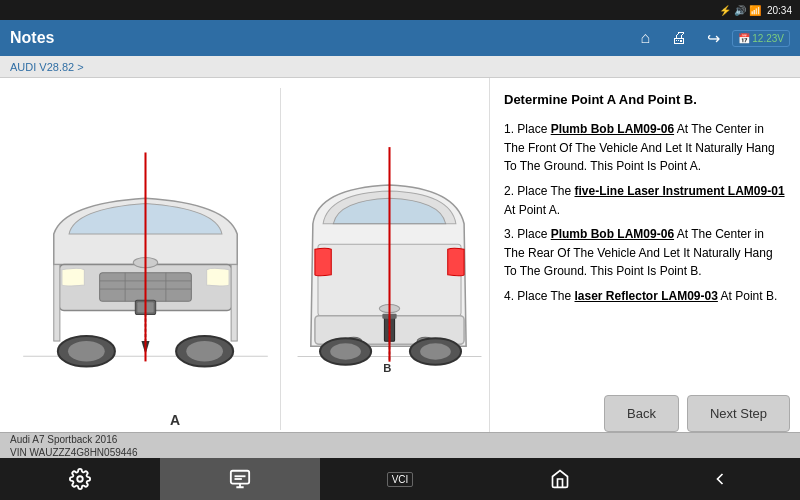 Image resolution: width=800 pixels, height=500 pixels. I want to click on point-a-label: A, so click(175, 420).